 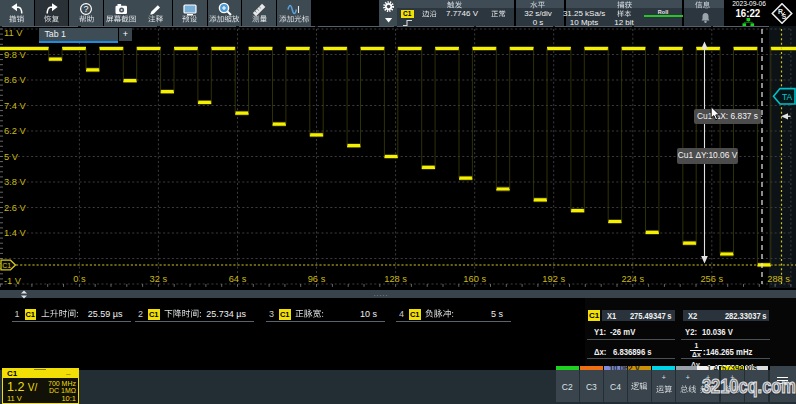 What do you see at coordinates (554, 279) in the screenshot?
I see `svg-text: 192 s` at bounding box center [554, 279].